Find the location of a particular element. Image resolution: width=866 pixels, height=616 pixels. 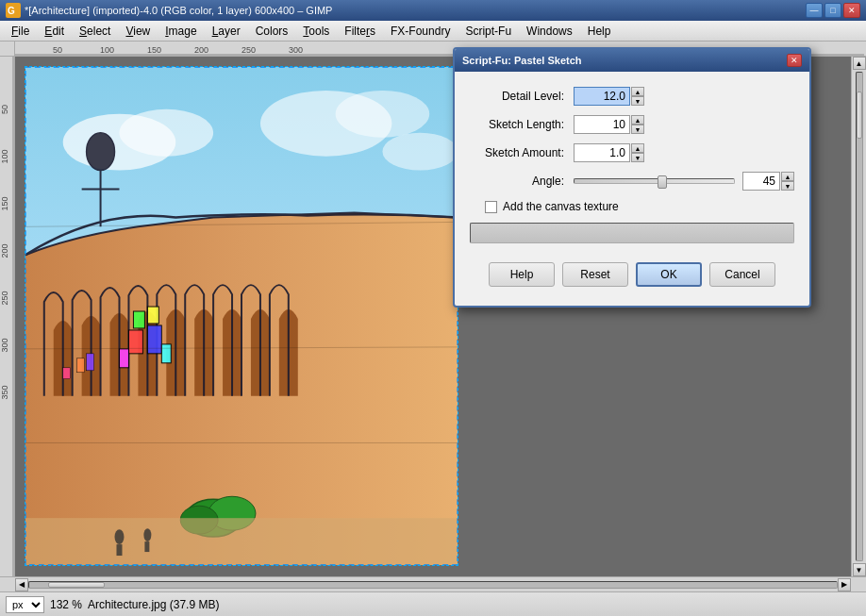

menu-script-fu: Script-Fu is located at coordinates (489, 31).